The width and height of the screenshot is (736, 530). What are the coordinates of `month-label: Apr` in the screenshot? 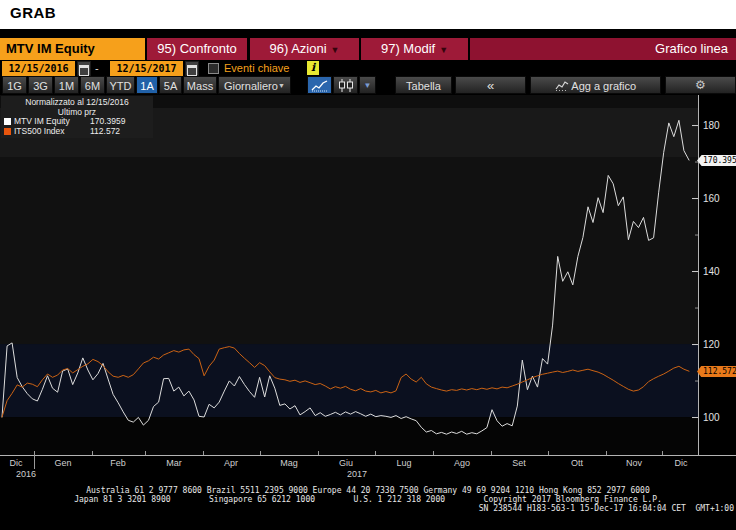 It's located at (231, 463).